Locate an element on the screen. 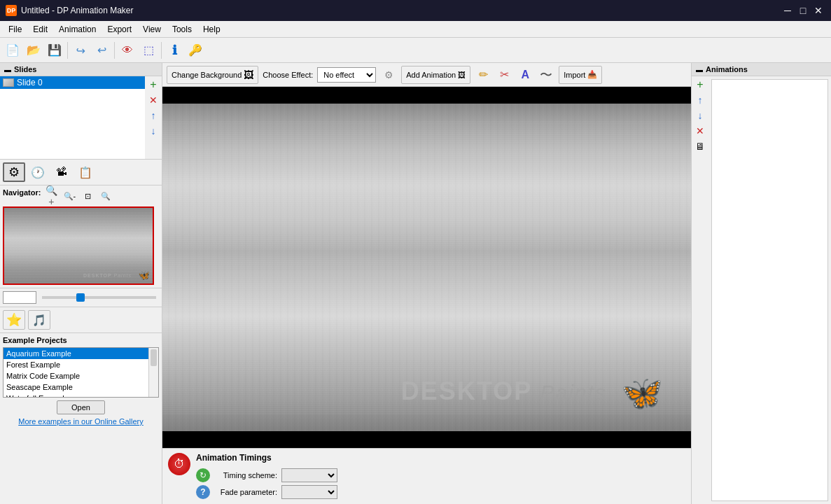 The image size is (831, 504). open-button: Open is located at coordinates (81, 407).